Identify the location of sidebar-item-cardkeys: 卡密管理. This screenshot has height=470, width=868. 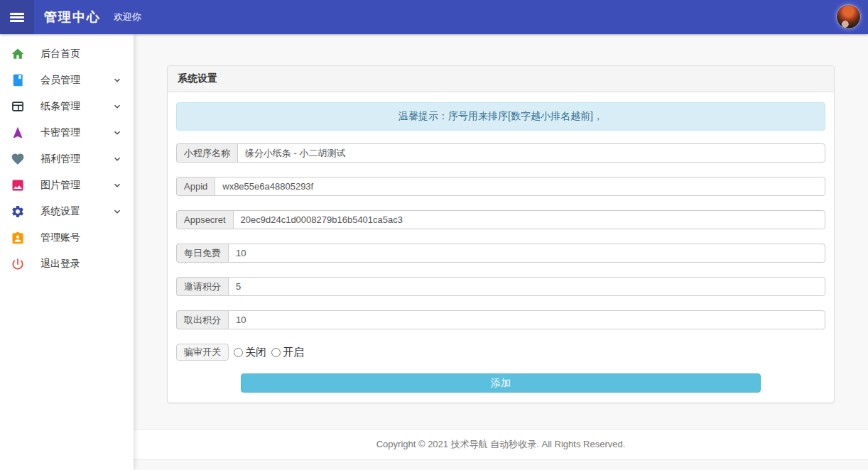
(67, 132).